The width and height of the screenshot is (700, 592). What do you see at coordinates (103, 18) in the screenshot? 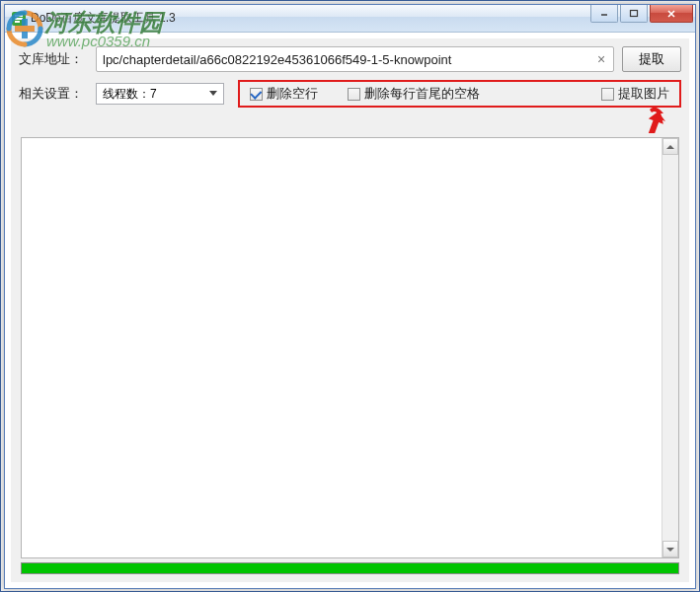
I see `window-title: DoDo百度文库提取工具 1.3` at bounding box center [103, 18].